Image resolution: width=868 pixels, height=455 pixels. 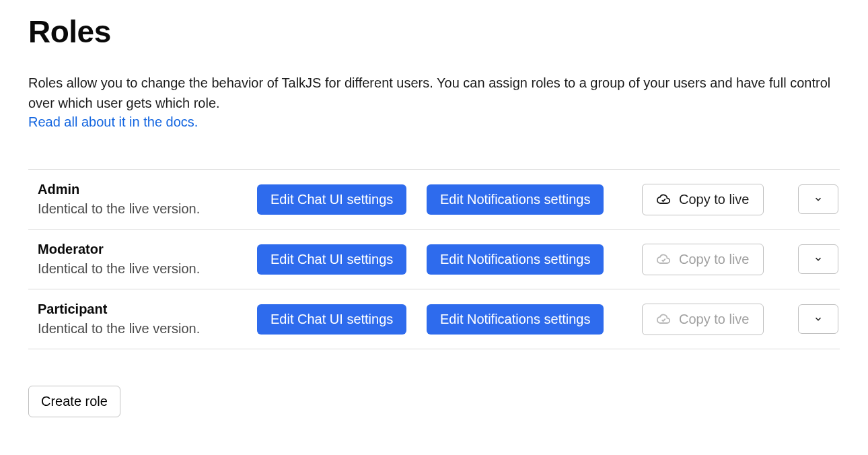 I want to click on role-name: Participant, so click(x=147, y=310).